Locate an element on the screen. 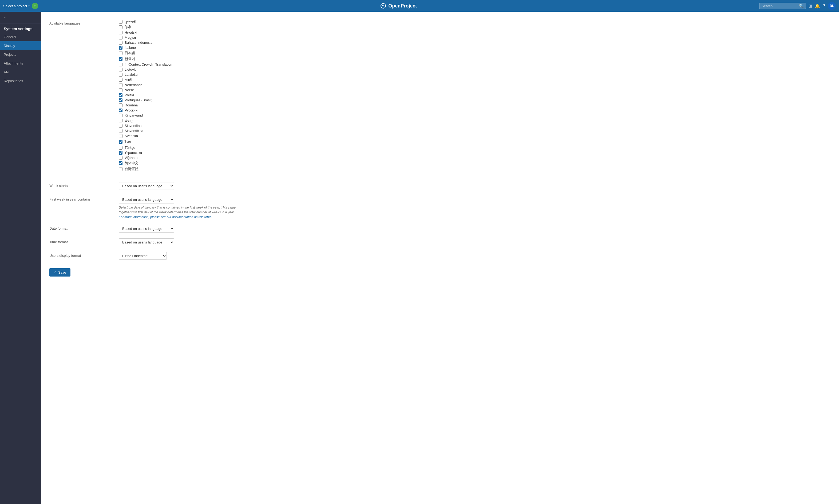 The height and width of the screenshot is (504, 839). topbar-left: Select a project ▾ + is located at coordinates (20, 6).